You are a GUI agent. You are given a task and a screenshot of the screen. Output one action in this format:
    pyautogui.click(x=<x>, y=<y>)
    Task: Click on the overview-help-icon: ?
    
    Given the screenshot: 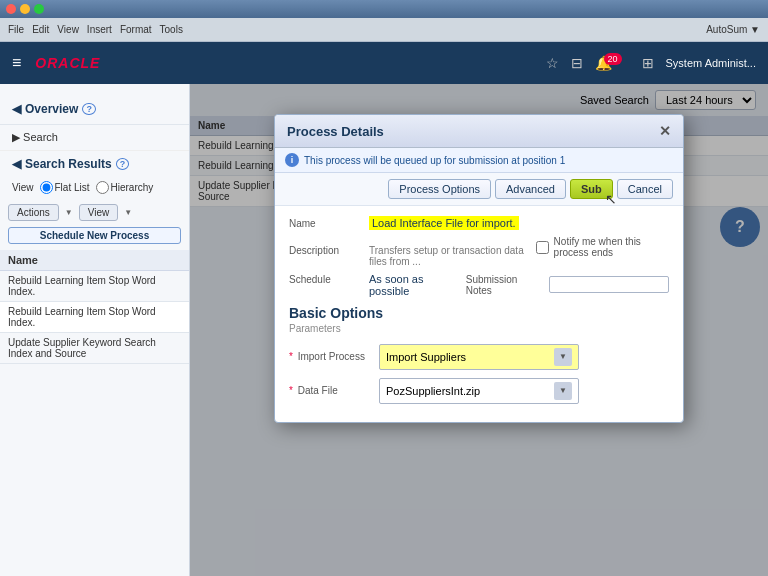 What is the action you would take?
    pyautogui.click(x=89, y=109)
    